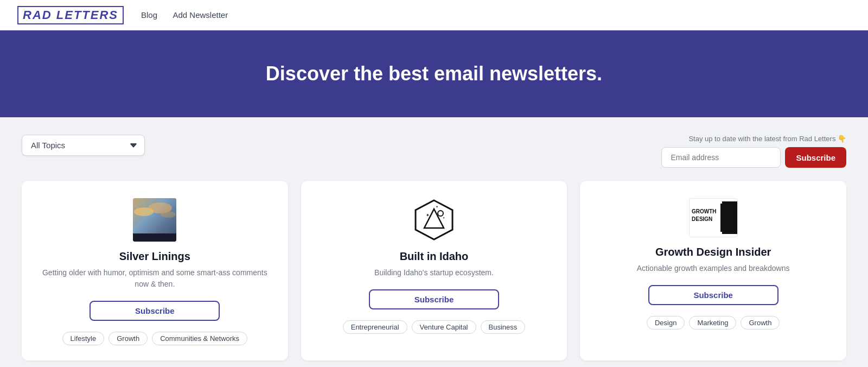  Describe the element at coordinates (434, 74) in the screenshot. I see `hero-title: Discover the best email newsletters.` at that location.